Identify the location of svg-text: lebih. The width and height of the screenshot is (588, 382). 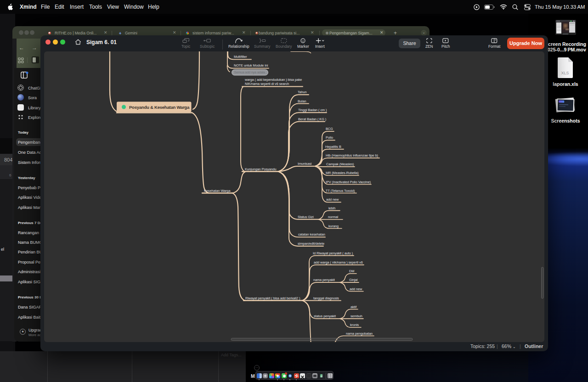
(332, 208).